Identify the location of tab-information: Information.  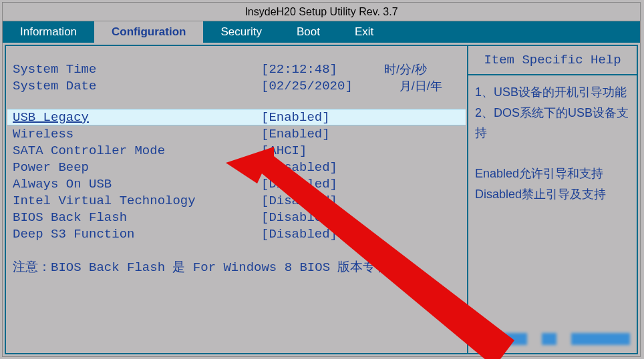
(48, 32).